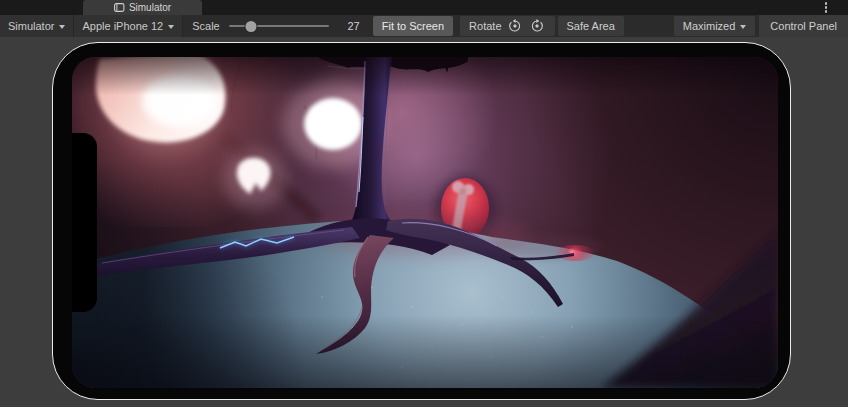 The height and width of the screenshot is (407, 848). I want to click on scale-slider-track, so click(279, 26).